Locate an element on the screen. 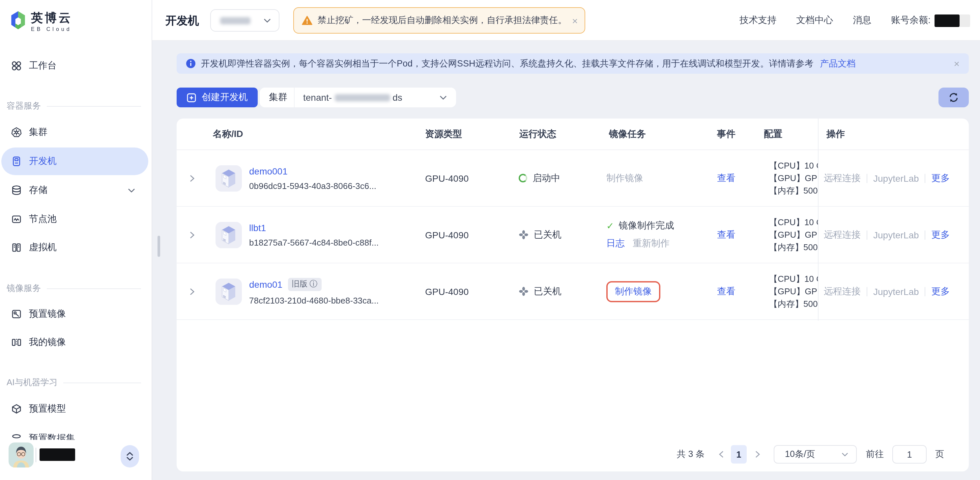  user-switch-button is located at coordinates (130, 456).